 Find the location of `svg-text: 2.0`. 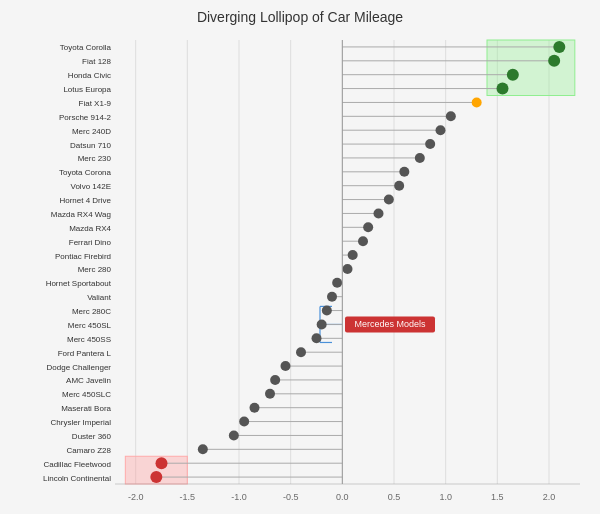

svg-text: 2.0 is located at coordinates (550, 497).